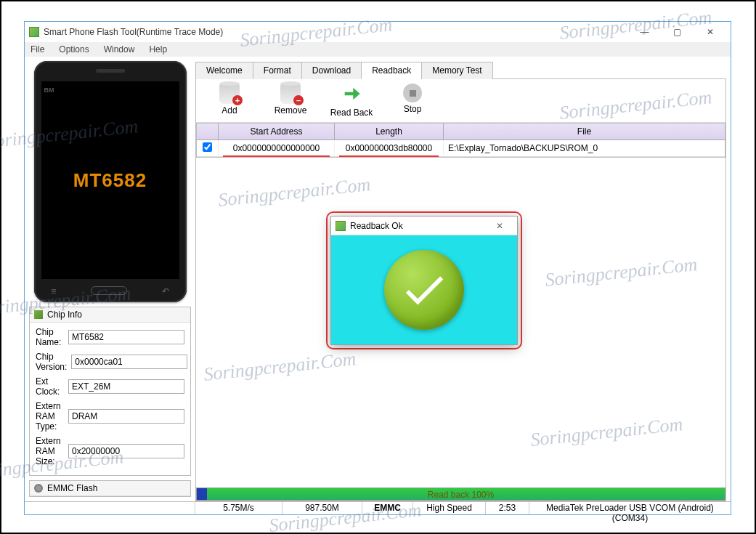 This screenshot has height=534, width=756. I want to click on stop-icon, so click(412, 93).